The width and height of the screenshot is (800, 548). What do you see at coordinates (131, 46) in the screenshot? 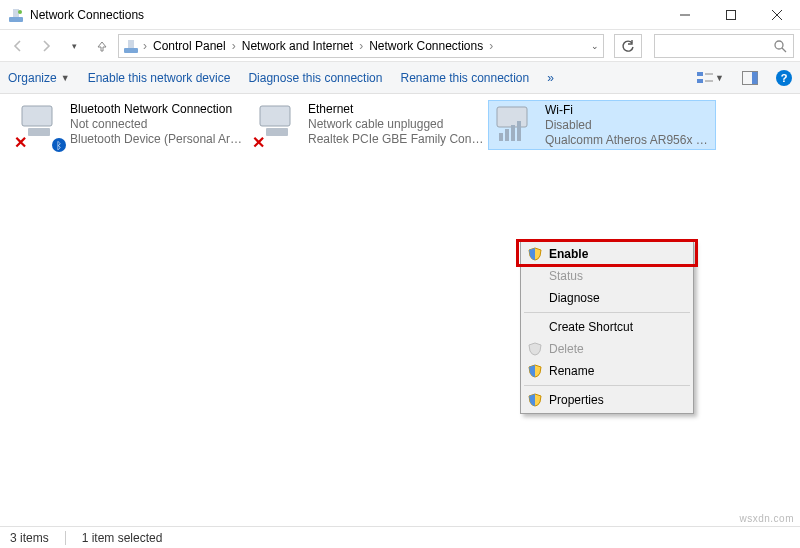
I see `breadcrumb-root-icon` at bounding box center [131, 46].